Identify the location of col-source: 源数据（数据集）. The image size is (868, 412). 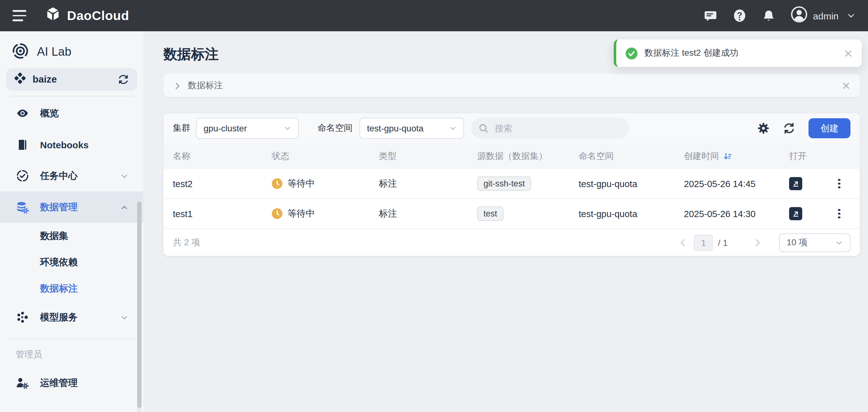
(528, 156).